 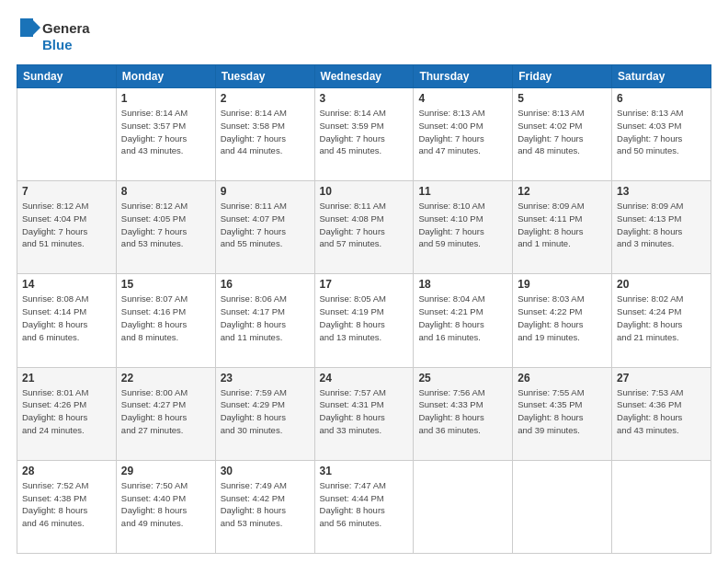 What do you see at coordinates (463, 284) in the screenshot?
I see `day-number: 18` at bounding box center [463, 284].